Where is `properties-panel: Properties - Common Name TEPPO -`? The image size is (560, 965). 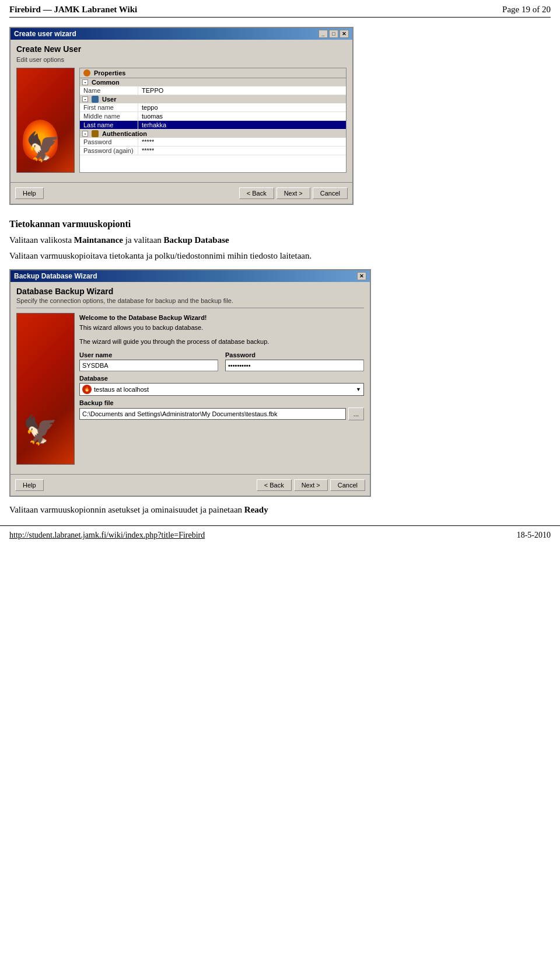 properties-panel: Properties - Common Name TEPPO - is located at coordinates (213, 120).